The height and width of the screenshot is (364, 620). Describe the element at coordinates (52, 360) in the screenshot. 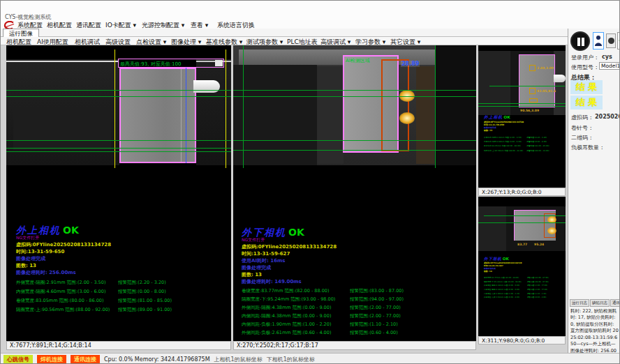

I see `welder-connection-badge: 焊机连接` at that location.